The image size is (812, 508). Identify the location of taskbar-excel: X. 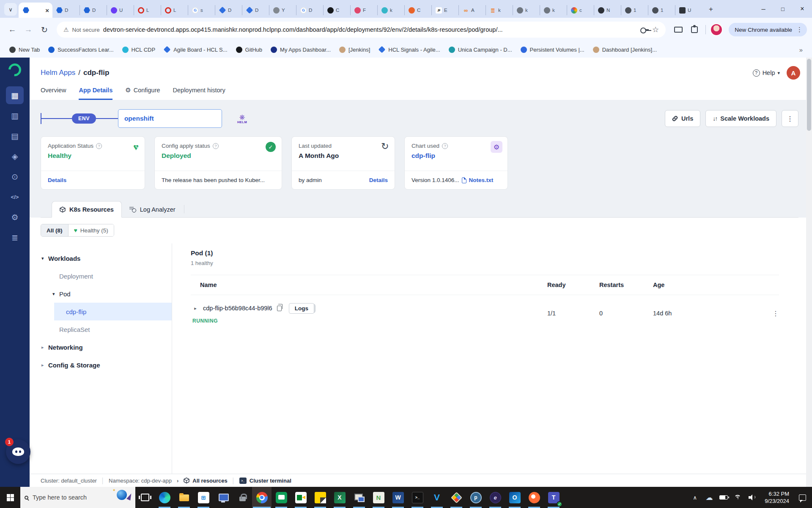
(340, 497).